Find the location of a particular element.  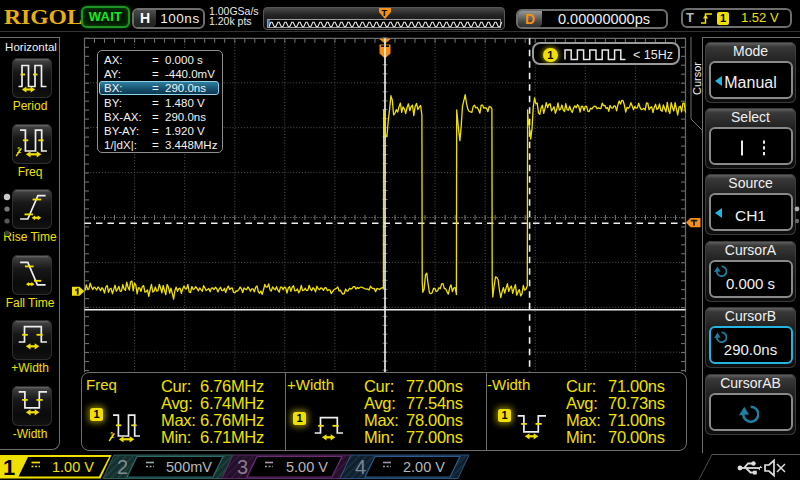

svg-text: 1.00 V is located at coordinates (73, 467).